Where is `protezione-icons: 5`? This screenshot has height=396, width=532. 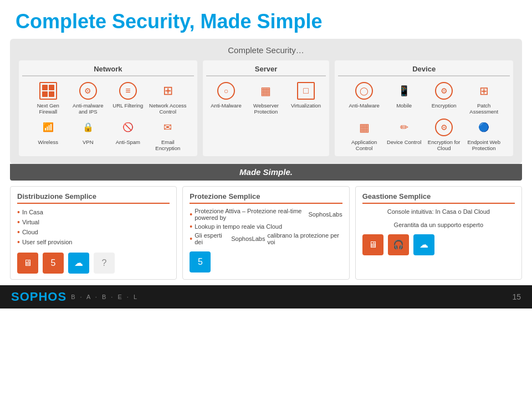
protezione-icons: 5 is located at coordinates (266, 262).